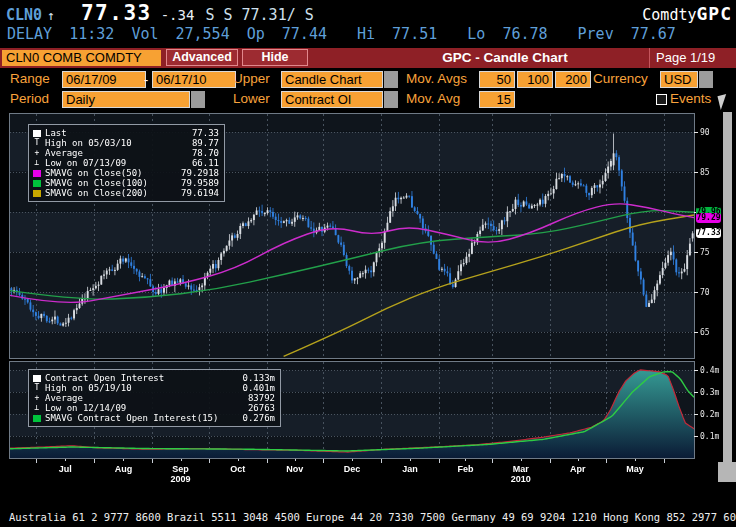 The width and height of the screenshot is (736, 527). I want to click on lower-legend-row: Contract Open Interest0.133m, so click(154, 378).